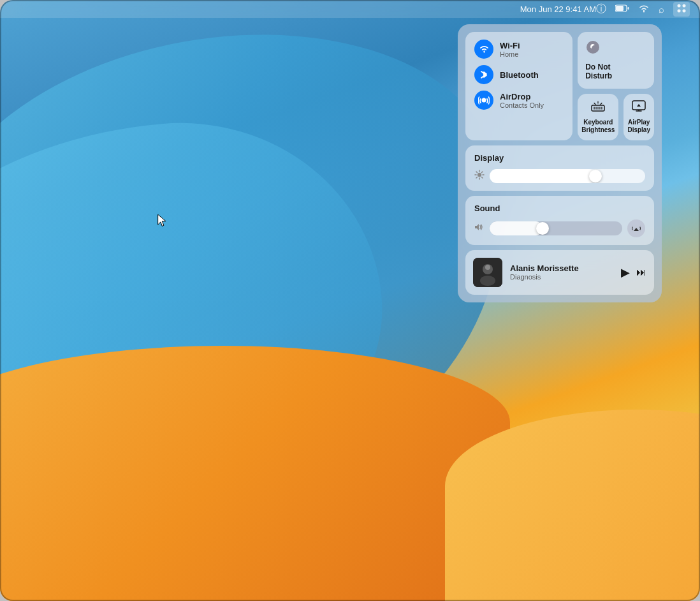  I want to click on airplay-audio-button, so click(636, 228).